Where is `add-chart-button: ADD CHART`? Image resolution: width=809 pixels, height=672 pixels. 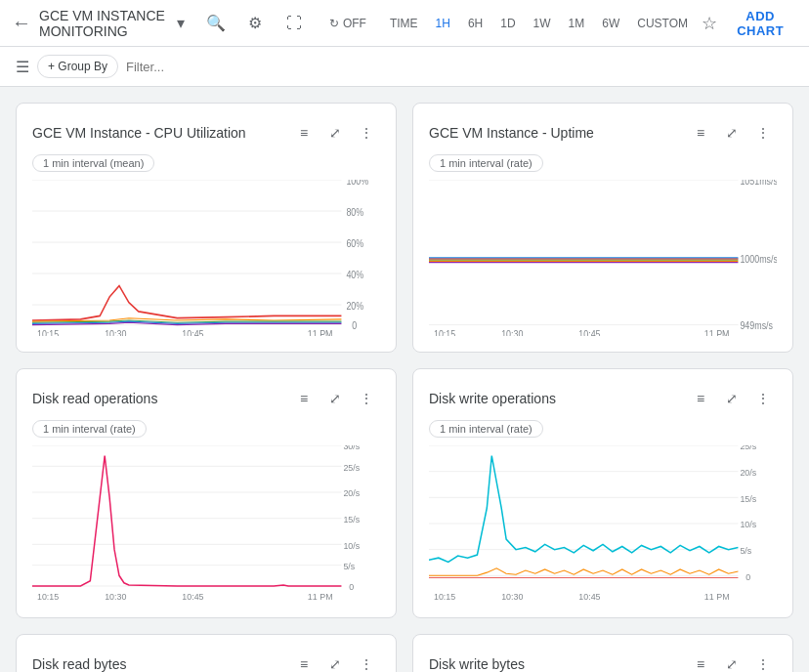
add-chart-button: ADD CHART is located at coordinates (760, 23).